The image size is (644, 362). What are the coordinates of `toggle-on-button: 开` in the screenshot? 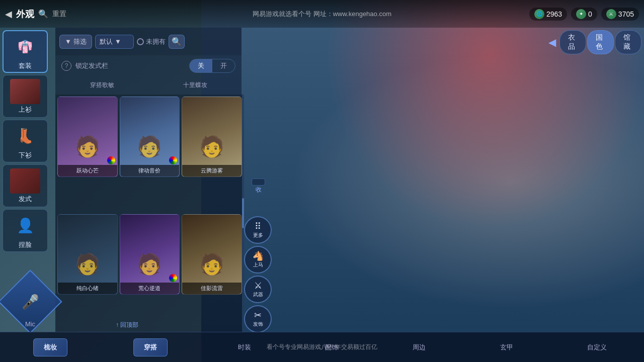 It's located at (223, 66).